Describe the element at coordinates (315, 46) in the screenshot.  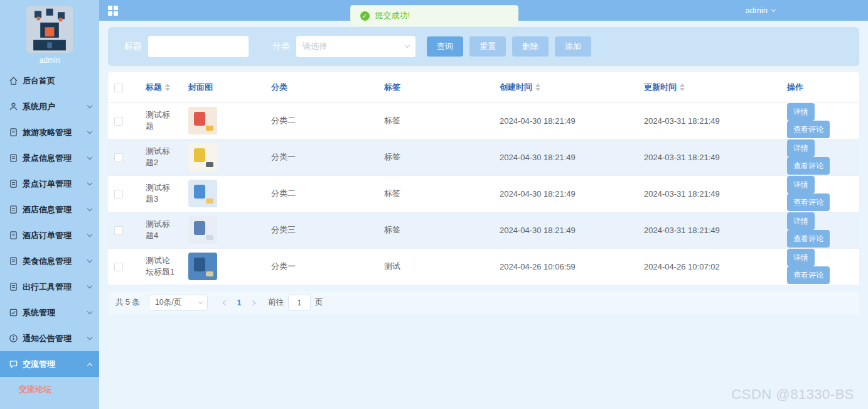
I see `category-select-placeholder: 请选择` at that location.